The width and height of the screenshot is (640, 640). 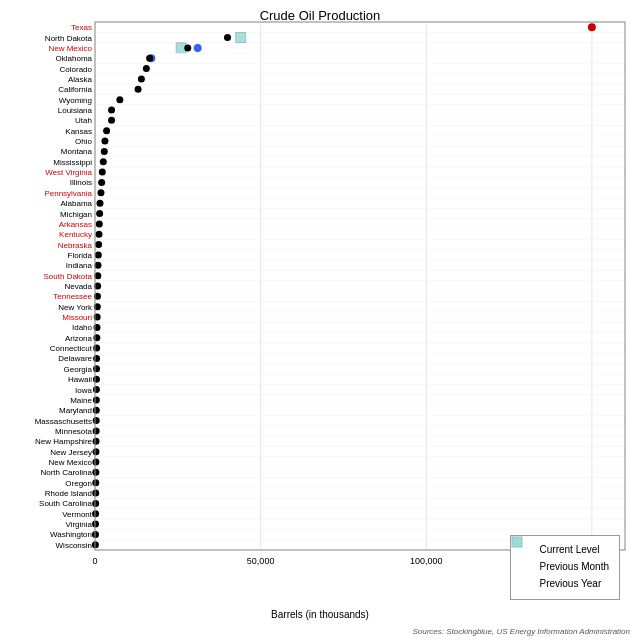 I want to click on legend-item-prev-year: Previous Year, so click(x=565, y=583).